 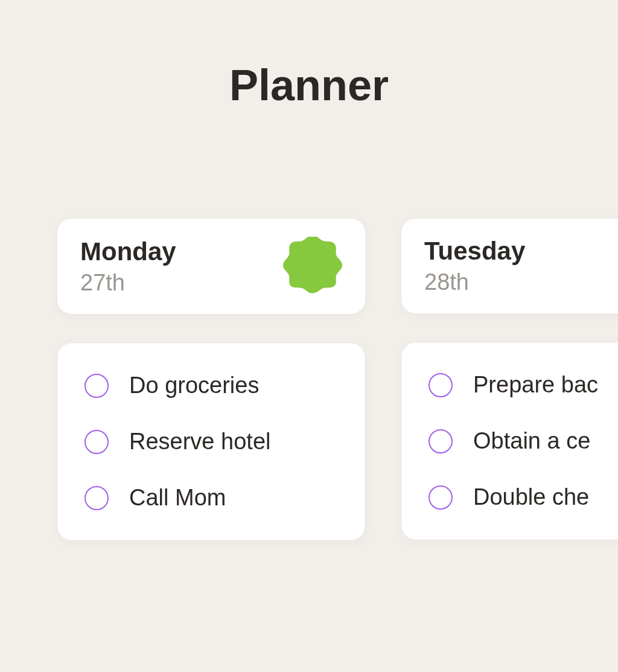 I want to click on day-date: 27th, so click(x=128, y=283).